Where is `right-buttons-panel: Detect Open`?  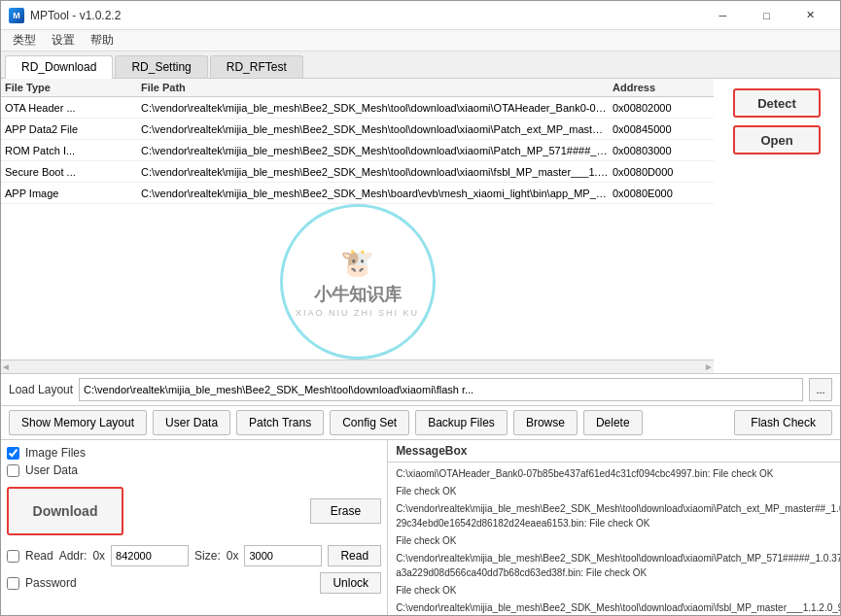
right-buttons-panel: Detect Open is located at coordinates (777, 225).